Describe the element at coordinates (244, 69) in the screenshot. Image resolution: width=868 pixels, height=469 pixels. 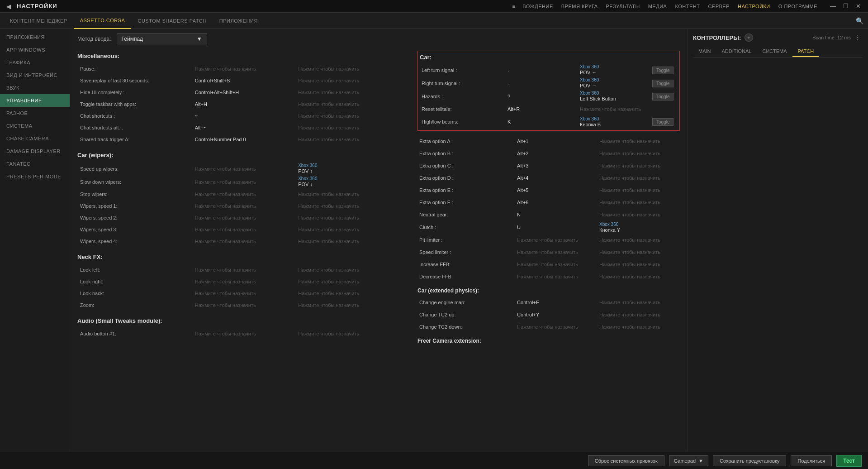
I see `misc-key1-0: Нажмите чтобы назначить` at that location.